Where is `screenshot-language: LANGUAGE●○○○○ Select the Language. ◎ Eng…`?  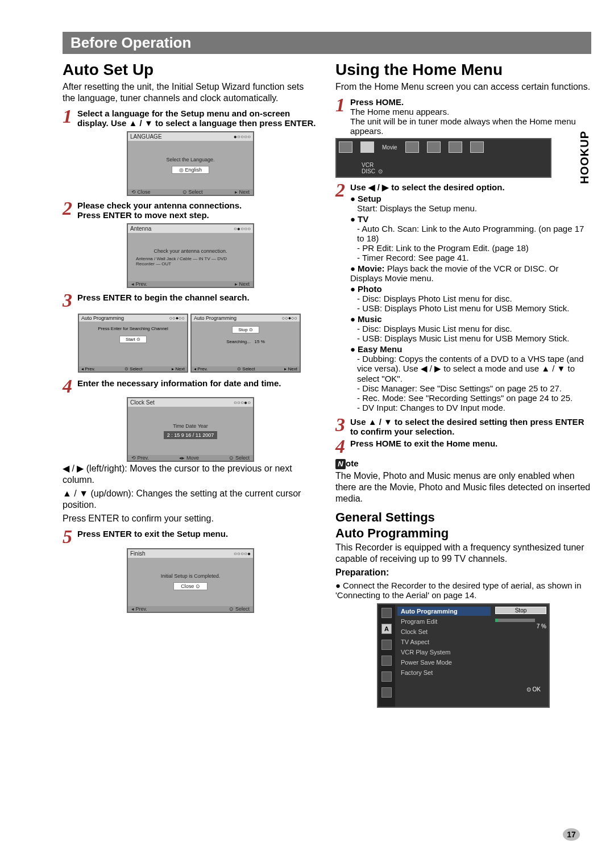
screenshot-language: LANGUAGE●○○○○ Select the Language. ◎ Eng… is located at coordinates (190, 164).